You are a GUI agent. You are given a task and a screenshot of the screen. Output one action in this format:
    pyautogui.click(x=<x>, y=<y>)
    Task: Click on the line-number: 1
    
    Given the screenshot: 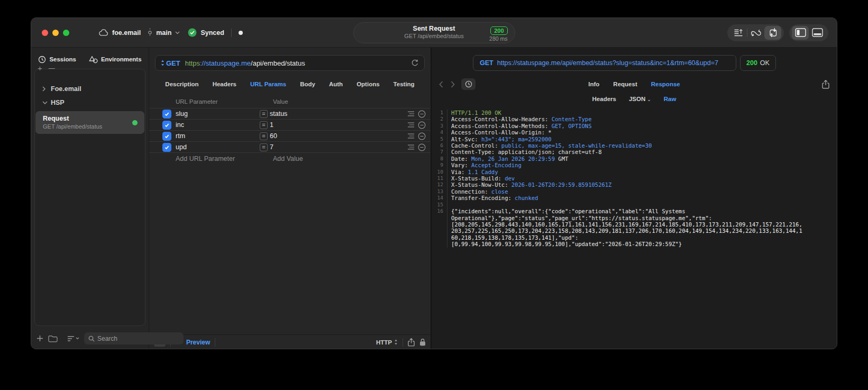 What is the action you would take?
    pyautogui.click(x=440, y=113)
    